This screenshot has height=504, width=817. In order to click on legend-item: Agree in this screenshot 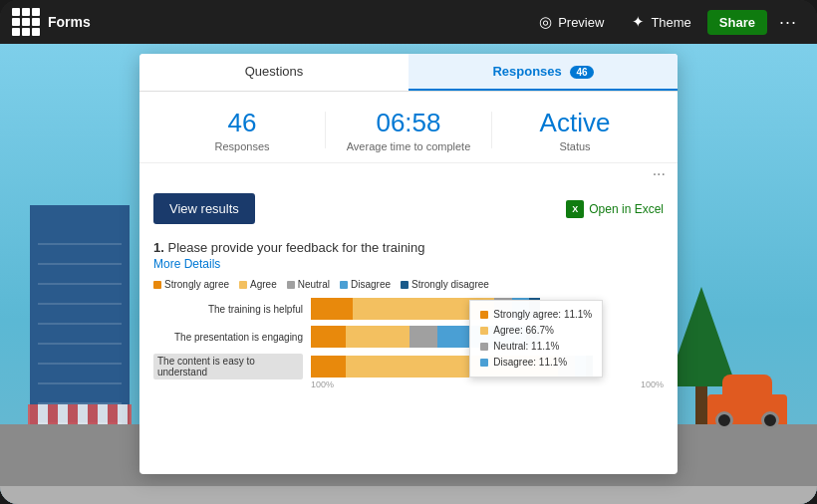, I will do `click(258, 285)`.